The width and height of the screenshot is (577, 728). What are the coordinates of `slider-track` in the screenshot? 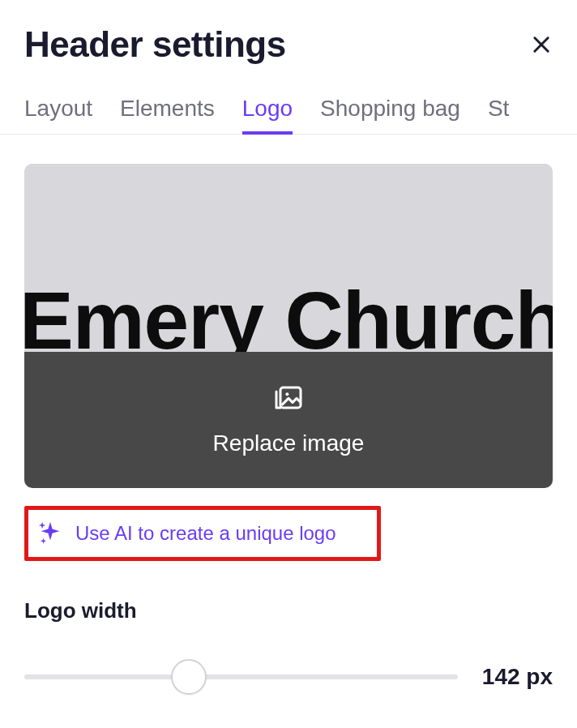 It's located at (241, 677).